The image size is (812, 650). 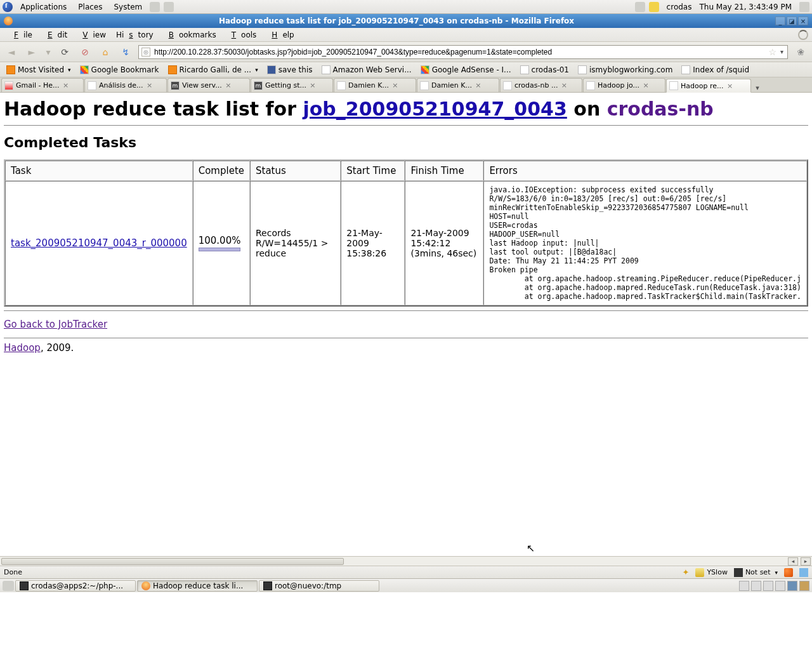 I want to click on menu-tools: Tools, so click(x=242, y=35).